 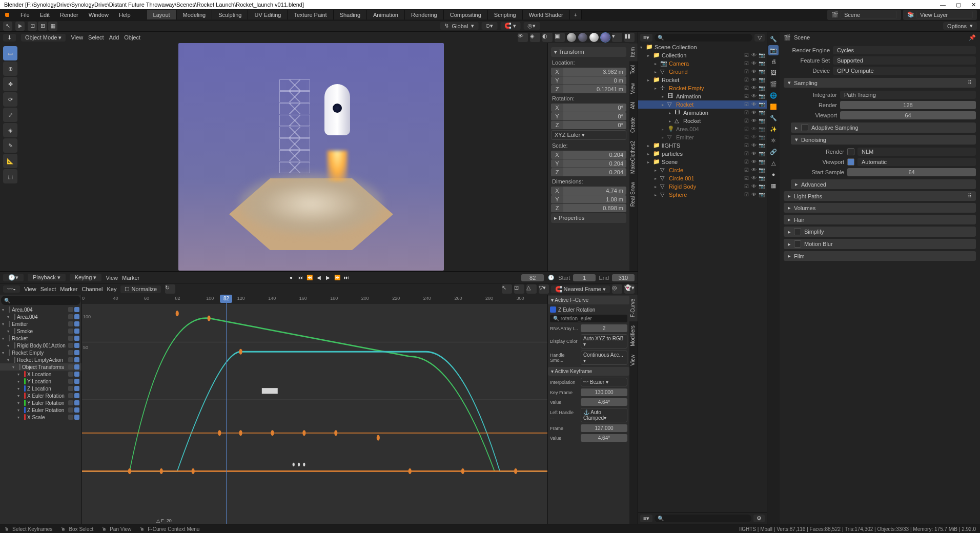 I want to click on rotation-mode-dropdown: XYZ Euler ▾, so click(x=588, y=135).